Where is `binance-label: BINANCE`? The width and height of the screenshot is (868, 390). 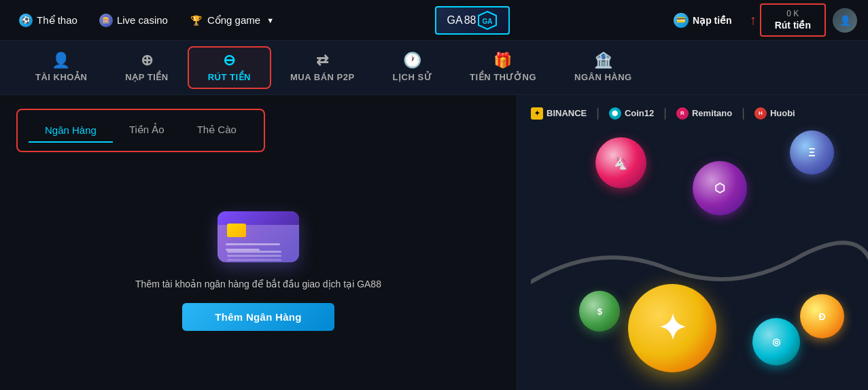
binance-label: BINANCE is located at coordinates (567, 113).